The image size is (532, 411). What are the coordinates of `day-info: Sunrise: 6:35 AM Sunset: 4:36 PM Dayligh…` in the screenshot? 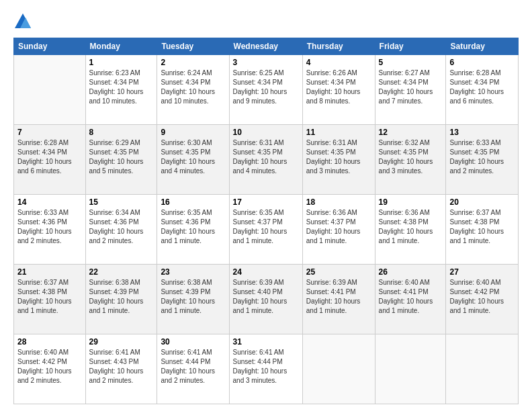 It's located at (193, 227).